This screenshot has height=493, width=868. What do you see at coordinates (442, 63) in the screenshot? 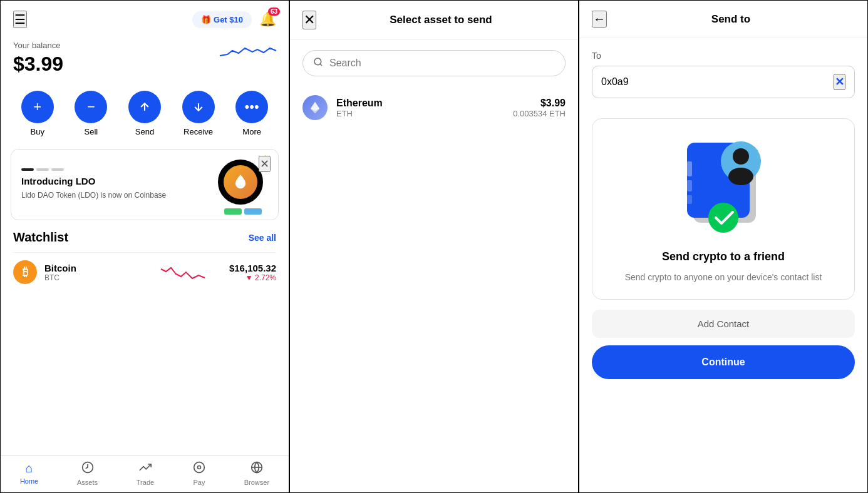
I see `search-input` at bounding box center [442, 63].